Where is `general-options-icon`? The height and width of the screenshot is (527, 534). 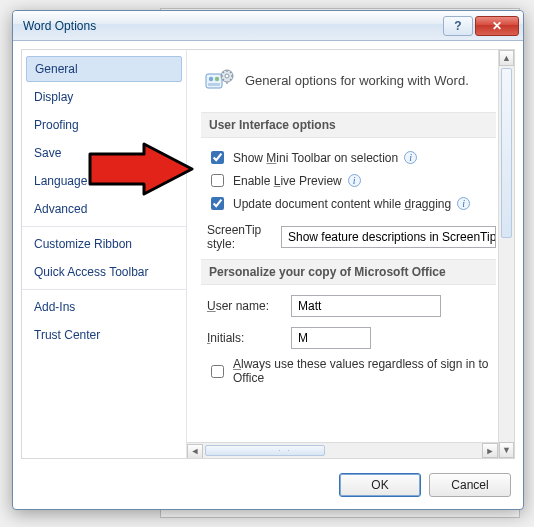
general-options-icon is located at coordinates (220, 80).